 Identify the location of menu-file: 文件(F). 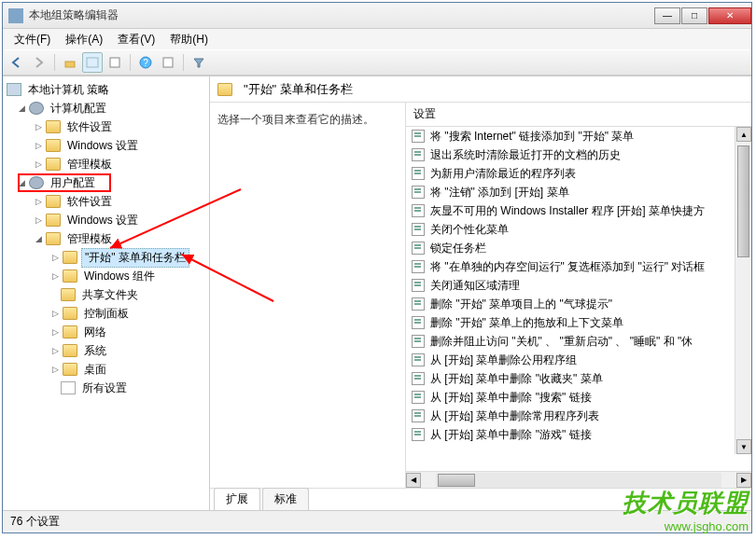
(32, 39).